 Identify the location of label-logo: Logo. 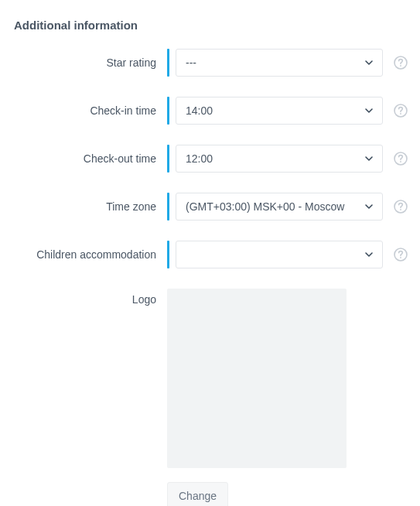
(90, 299).